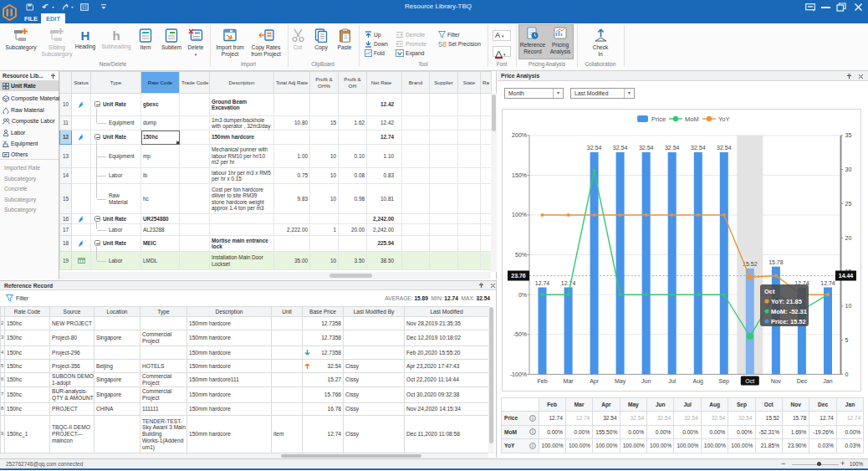 This screenshot has height=471, width=868. What do you see at coordinates (847, 340) in the screenshot?
I see `svg-text: 5` at bounding box center [847, 340].